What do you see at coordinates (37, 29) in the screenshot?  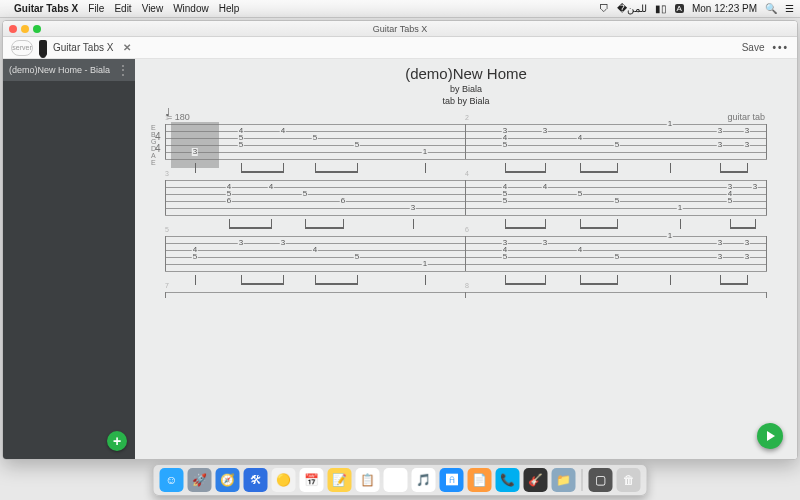 I see `window-zoom-button` at bounding box center [37, 29].